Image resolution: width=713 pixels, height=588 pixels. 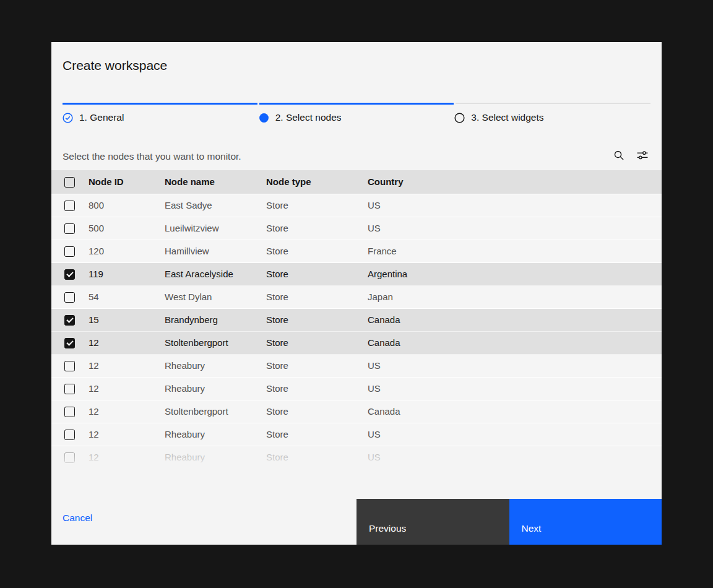 What do you see at coordinates (515, 274) in the screenshot?
I see `cell-country: Argentina` at bounding box center [515, 274].